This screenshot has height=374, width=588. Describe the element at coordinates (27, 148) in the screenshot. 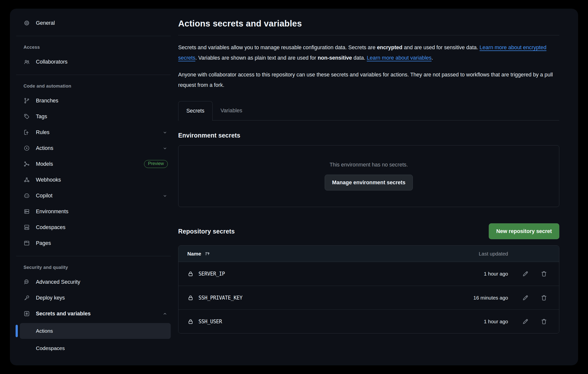

I see `play-circle-icon` at that location.